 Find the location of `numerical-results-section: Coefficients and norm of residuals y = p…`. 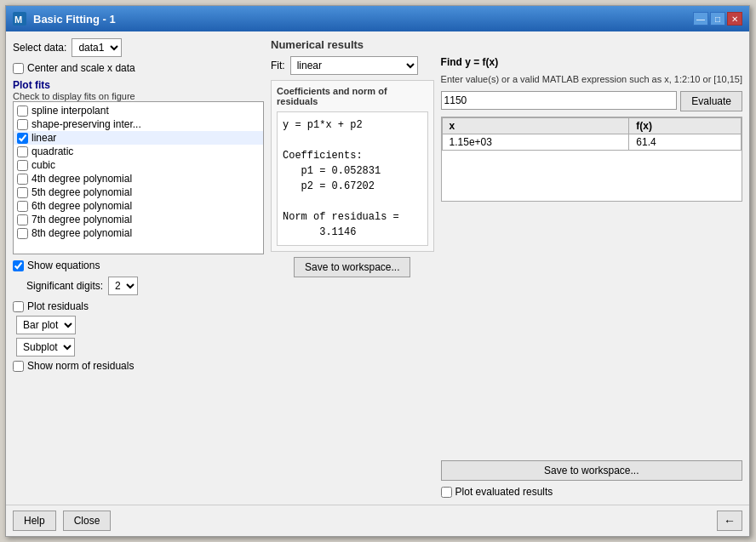

numerical-results-section: Coefficients and norm of residuals y = p… is located at coordinates (352, 166).